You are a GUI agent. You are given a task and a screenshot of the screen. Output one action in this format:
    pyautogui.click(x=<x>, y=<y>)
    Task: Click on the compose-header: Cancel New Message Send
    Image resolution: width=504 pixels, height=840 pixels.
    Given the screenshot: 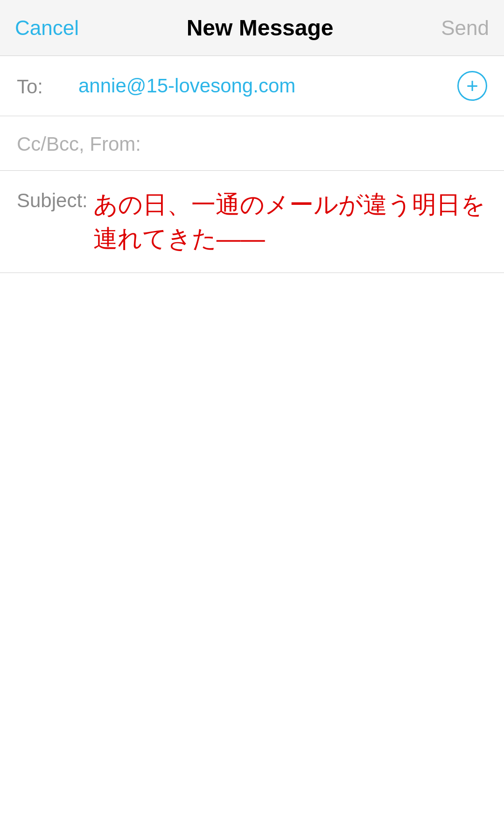 What is the action you would take?
    pyautogui.click(x=252, y=28)
    